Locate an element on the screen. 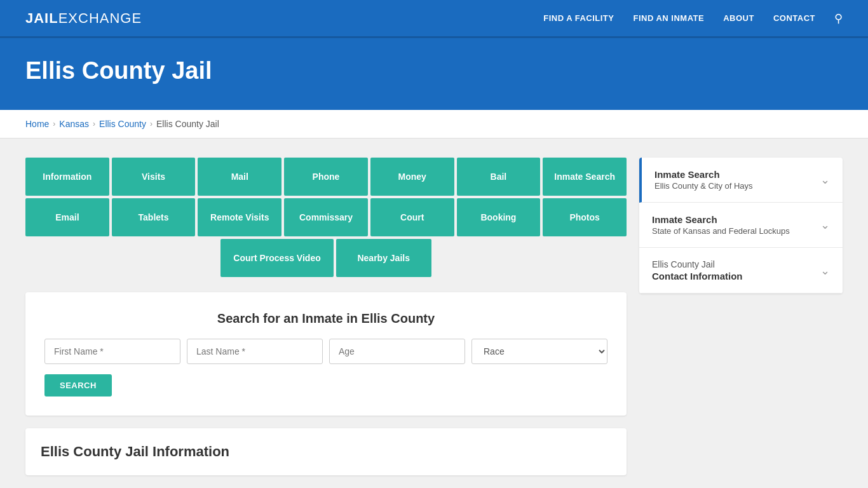 The height and width of the screenshot is (488, 868). navbar: JAIL EXCHANGE FIND A FACILITY FIND AN IN… is located at coordinates (434, 19).